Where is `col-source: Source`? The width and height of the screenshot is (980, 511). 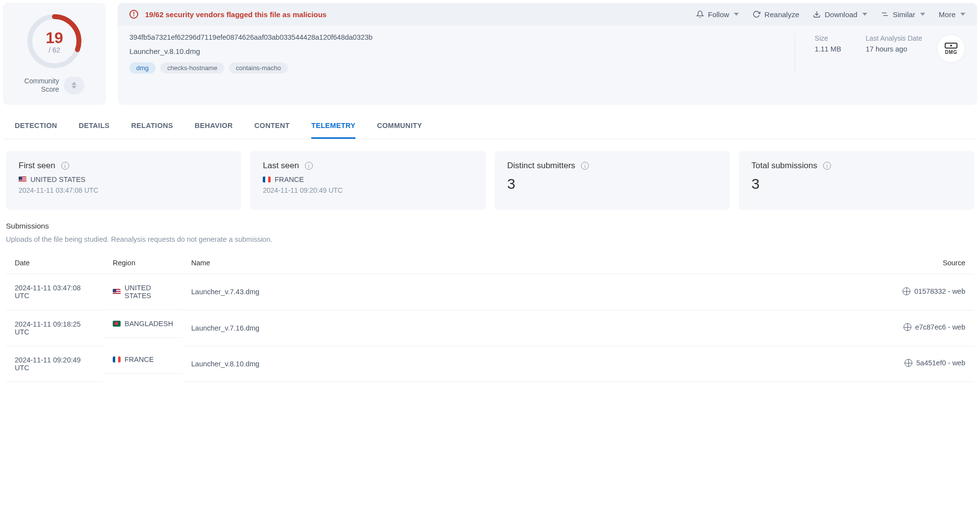 col-source: Source is located at coordinates (930, 263).